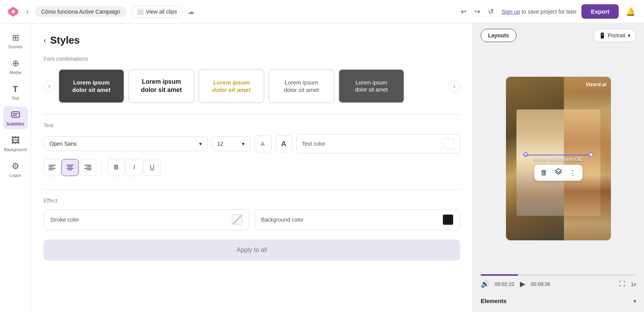  I want to click on font-size-chevron: ▾, so click(243, 144).